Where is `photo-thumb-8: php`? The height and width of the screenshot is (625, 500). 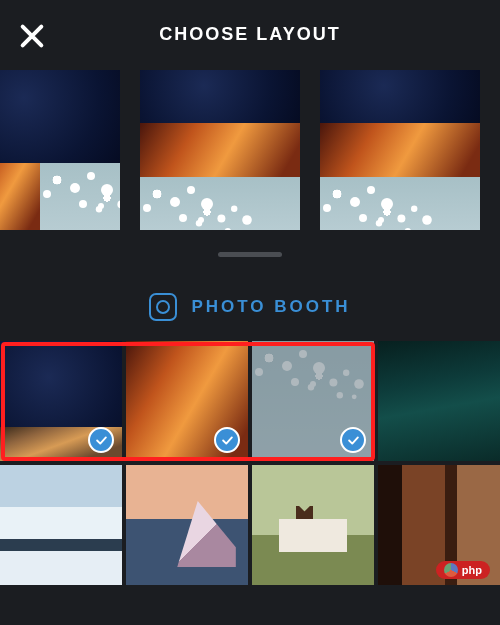
photo-thumb-8: php is located at coordinates (439, 525).